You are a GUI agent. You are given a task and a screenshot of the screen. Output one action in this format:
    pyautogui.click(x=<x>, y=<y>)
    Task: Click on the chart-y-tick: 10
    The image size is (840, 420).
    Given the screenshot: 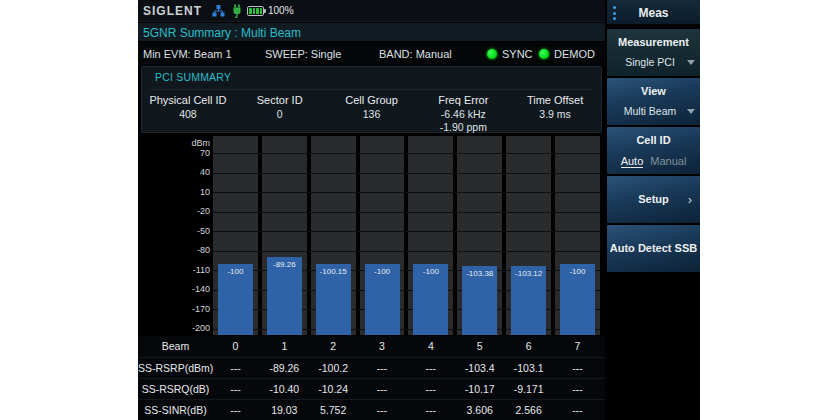 What is the action you would take?
    pyautogui.click(x=174, y=192)
    